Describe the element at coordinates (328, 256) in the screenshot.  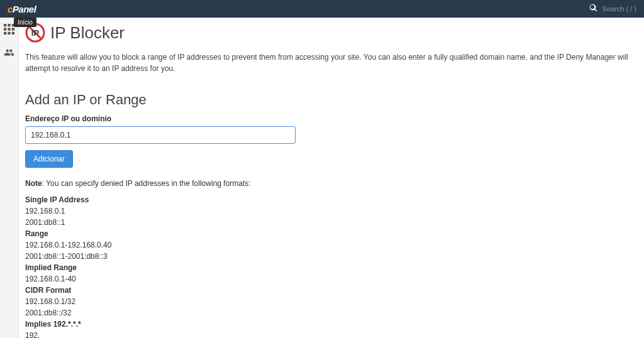
I see `fmt-range-ex2: 2001:db8::1-2001:db8::3` at that location.